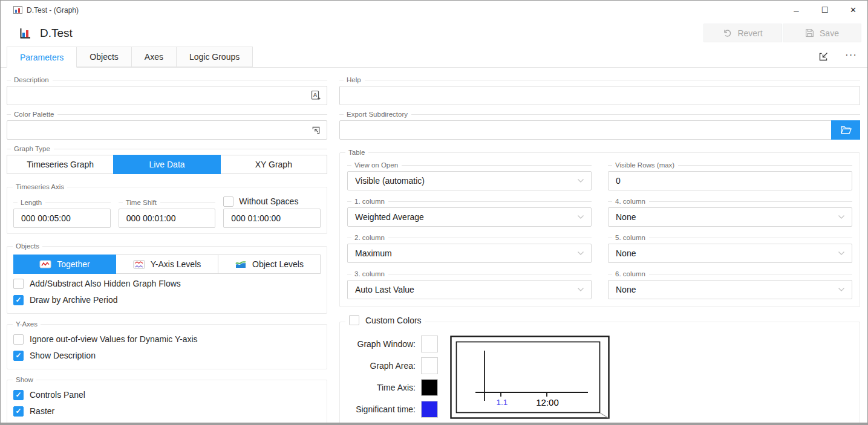 The image size is (868, 425). I want to click on help-input, so click(600, 96).